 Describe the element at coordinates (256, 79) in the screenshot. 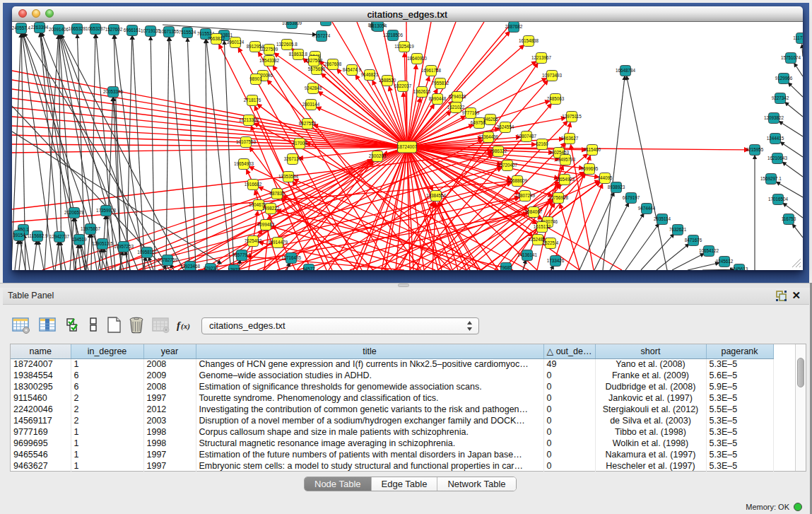

I see `svg-text: 98901` at that location.